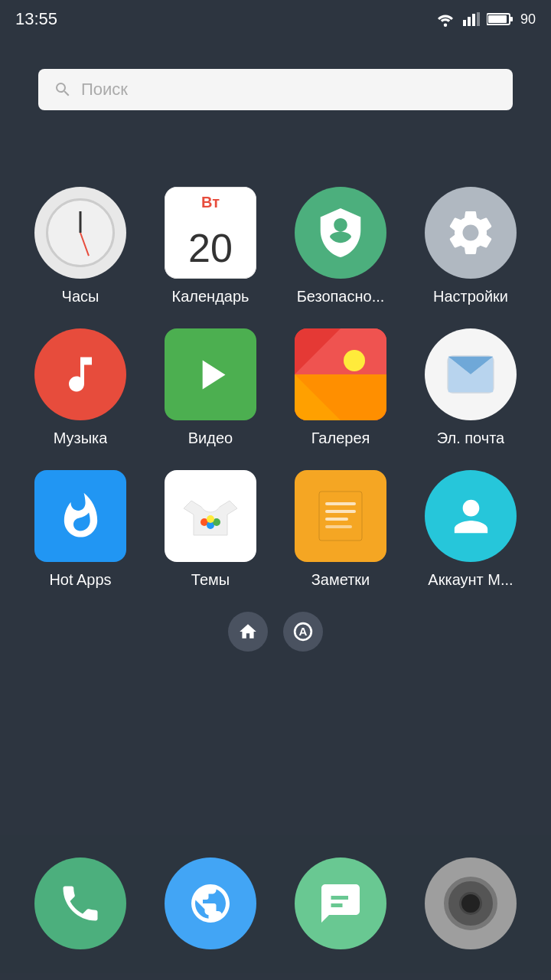 The image size is (551, 980). I want to click on app-calendar: Вт 20 Календарь, so click(210, 247).